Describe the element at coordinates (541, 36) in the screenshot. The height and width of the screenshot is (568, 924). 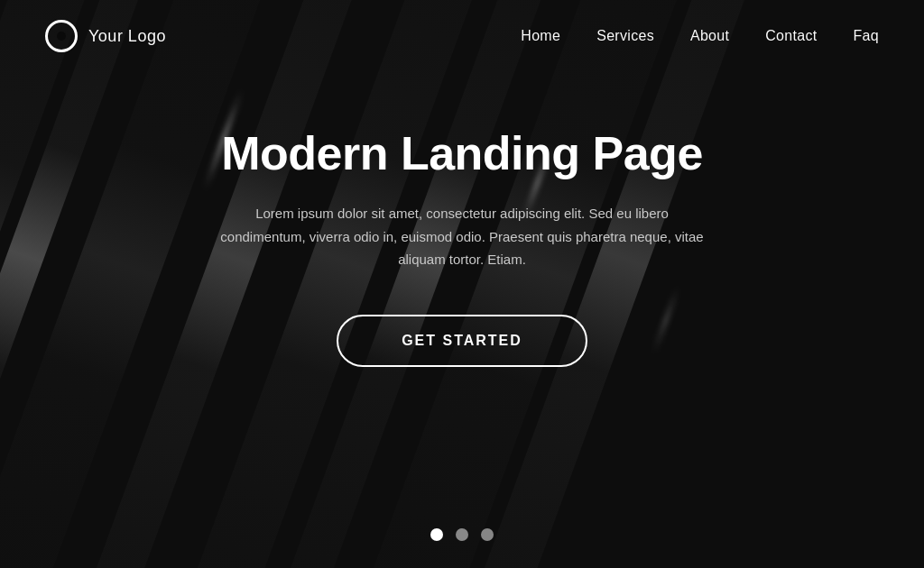
I see `nav-link-home: Home` at that location.